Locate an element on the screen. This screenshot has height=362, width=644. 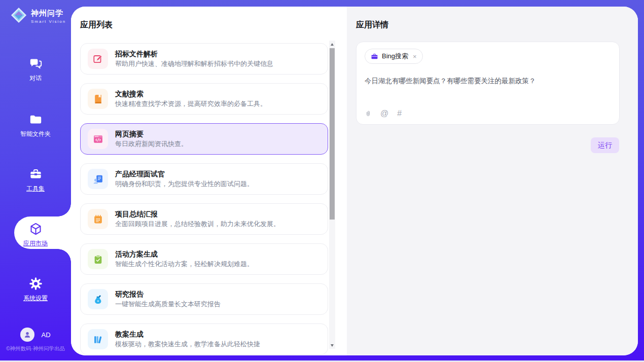
memo-icon is located at coordinates (98, 219).